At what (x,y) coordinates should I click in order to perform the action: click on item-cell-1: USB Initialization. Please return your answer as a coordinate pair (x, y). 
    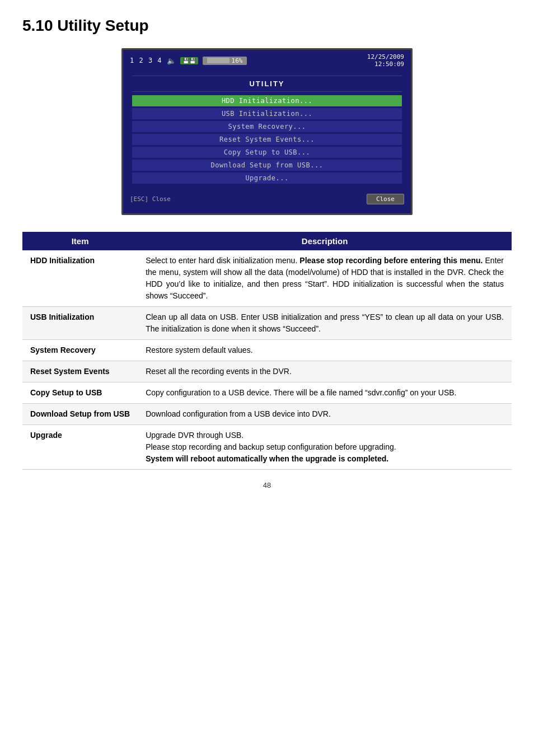
    Looking at the image, I should click on (80, 324).